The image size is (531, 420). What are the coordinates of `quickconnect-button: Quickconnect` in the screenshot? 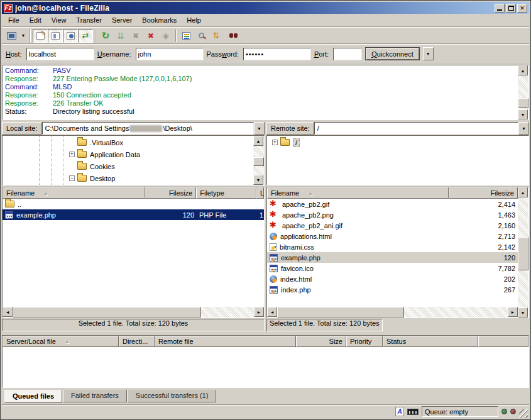 It's located at (392, 54).